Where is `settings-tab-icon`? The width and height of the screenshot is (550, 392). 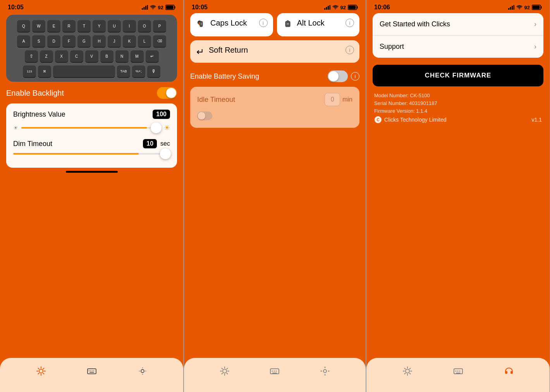 settings-tab-icon is located at coordinates (143, 371).